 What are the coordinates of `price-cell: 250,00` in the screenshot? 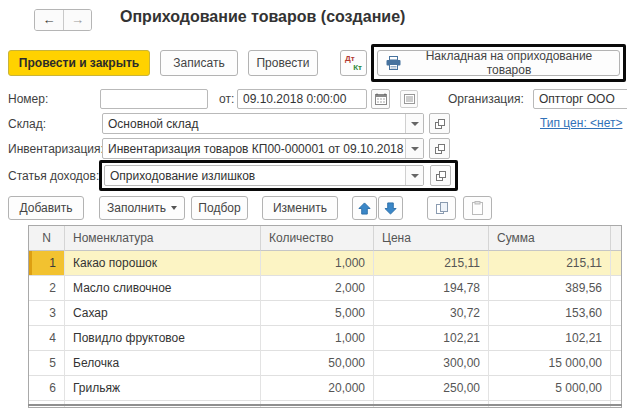 It's located at (432, 388).